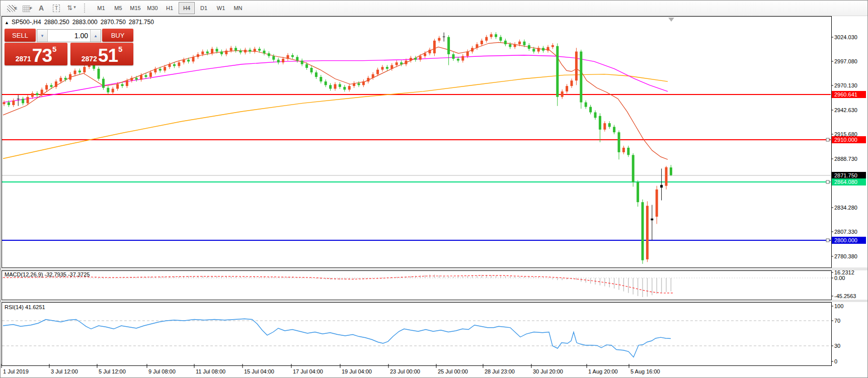  I want to click on price-tick-label: 2888.730, so click(846, 159).